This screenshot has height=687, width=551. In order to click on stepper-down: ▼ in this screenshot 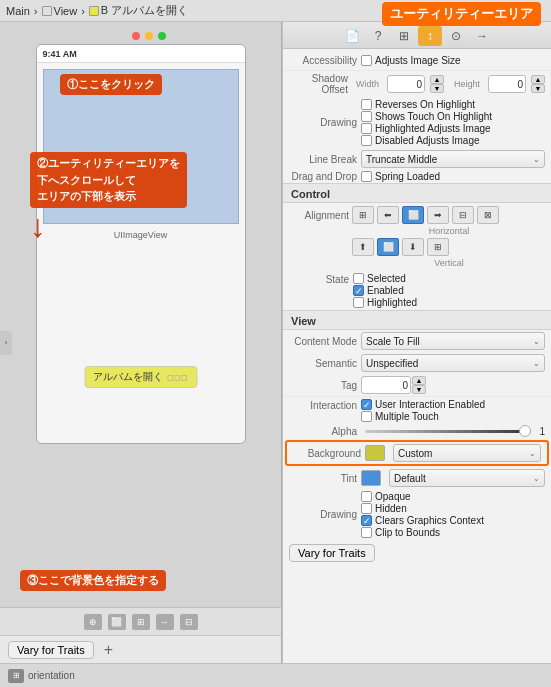, I will do `click(437, 88)`.